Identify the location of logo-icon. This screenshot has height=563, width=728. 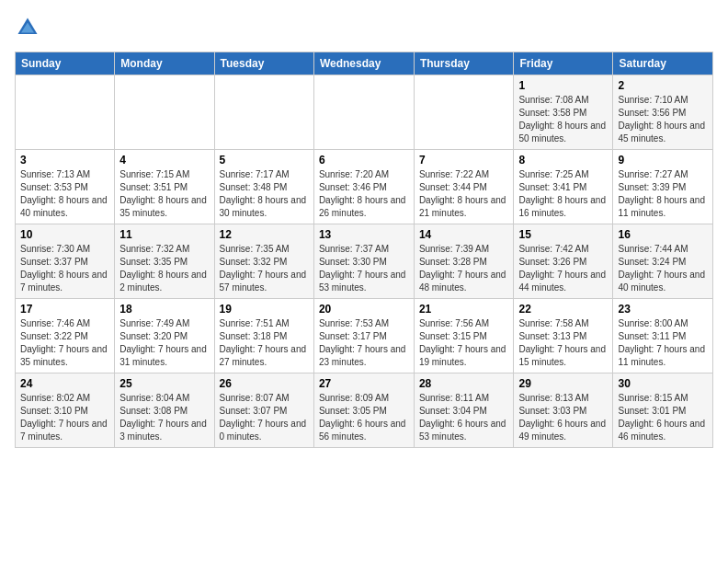
(28, 28).